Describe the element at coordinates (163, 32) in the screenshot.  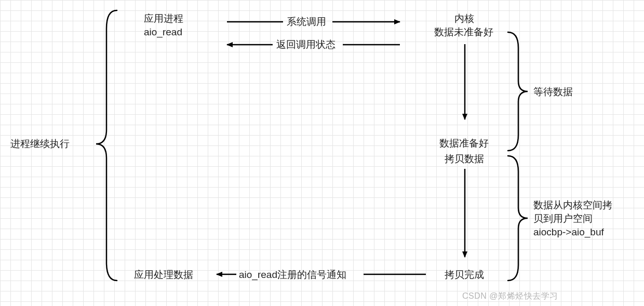
I see `app-process-line2: aio_read` at that location.